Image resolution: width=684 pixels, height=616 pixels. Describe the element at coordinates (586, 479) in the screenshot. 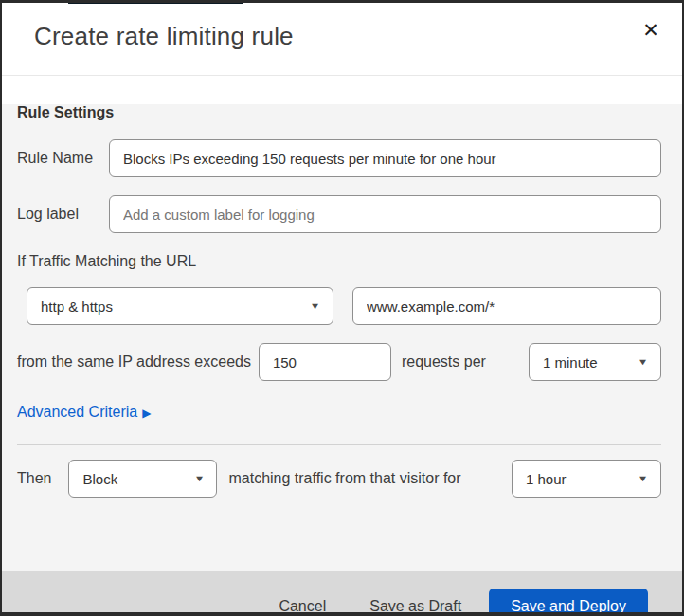

I see `duration-select: 1 hour ▼` at that location.